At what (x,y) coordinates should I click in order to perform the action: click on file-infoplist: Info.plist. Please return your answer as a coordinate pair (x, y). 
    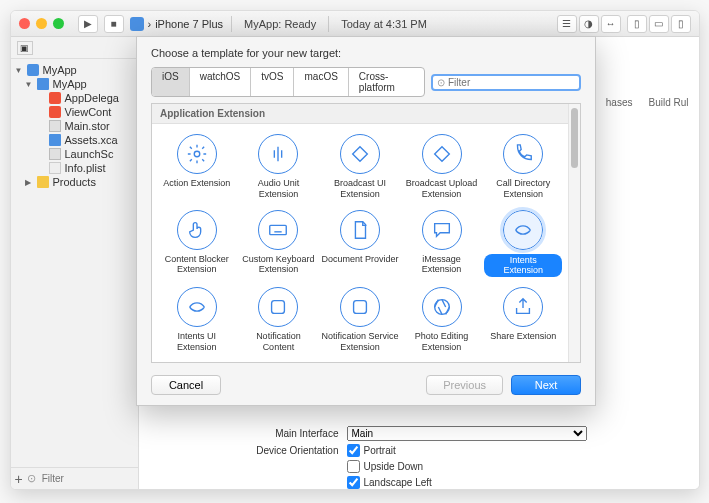
    Looking at the image, I should click on (74, 168).